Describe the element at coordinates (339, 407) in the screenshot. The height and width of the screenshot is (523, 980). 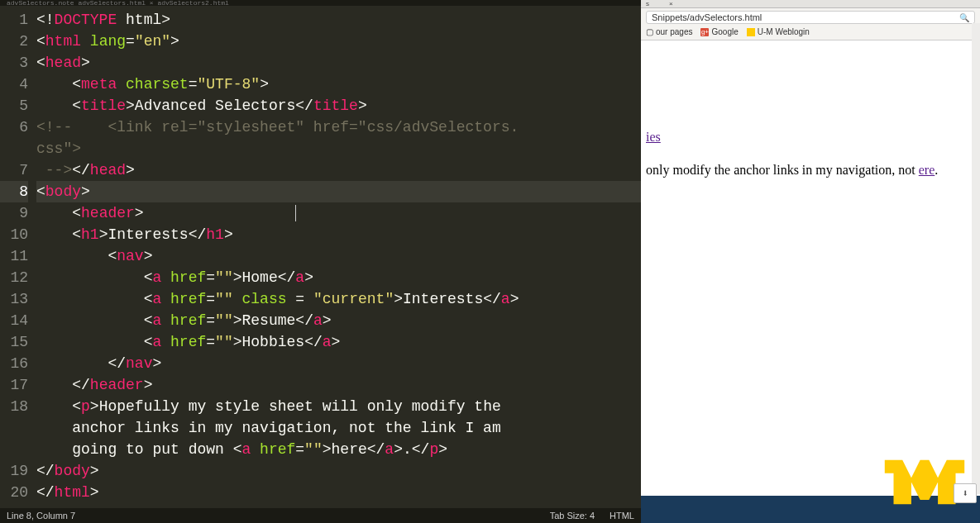
I see `code-line: <p>Hopefully my style sheet will only mo…` at that location.